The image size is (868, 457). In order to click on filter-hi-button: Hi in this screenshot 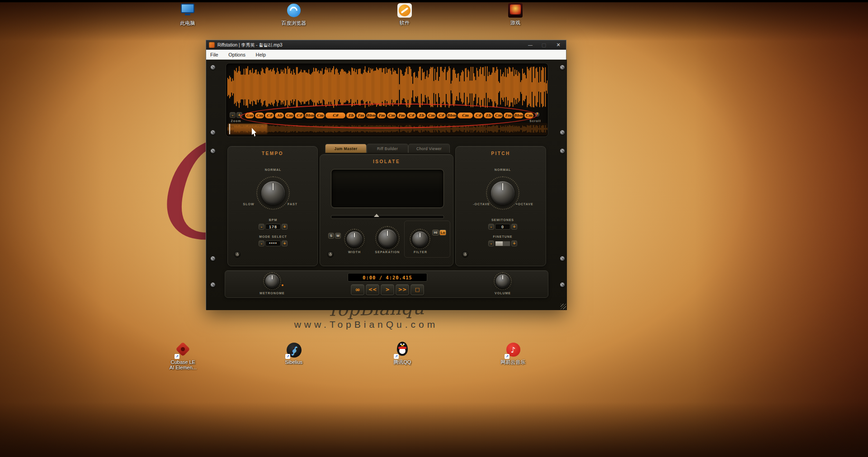, I will do `click(436, 232)`.